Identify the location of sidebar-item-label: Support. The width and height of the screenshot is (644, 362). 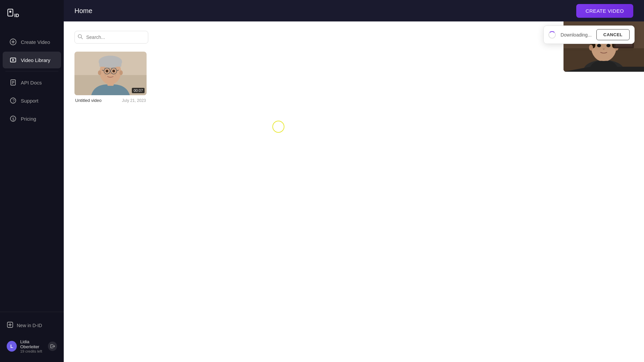
(30, 101).